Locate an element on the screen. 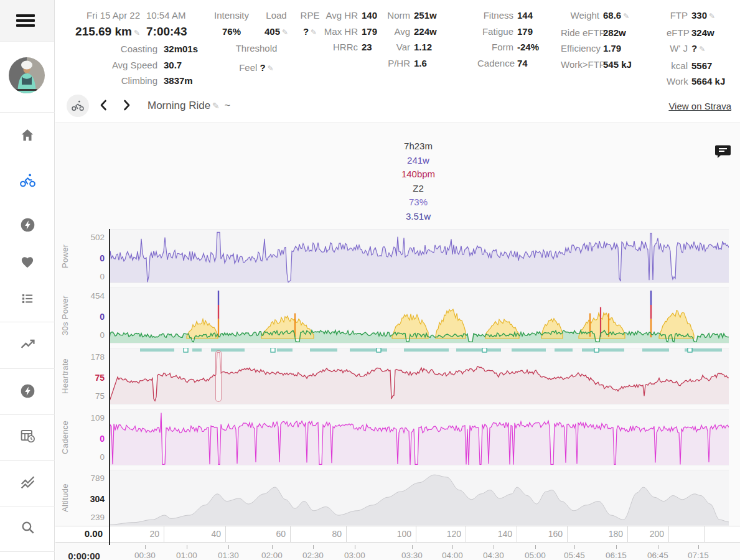 Image resolution: width=740 pixels, height=560 pixels. sidebar-item-activity-list is located at coordinates (27, 299).